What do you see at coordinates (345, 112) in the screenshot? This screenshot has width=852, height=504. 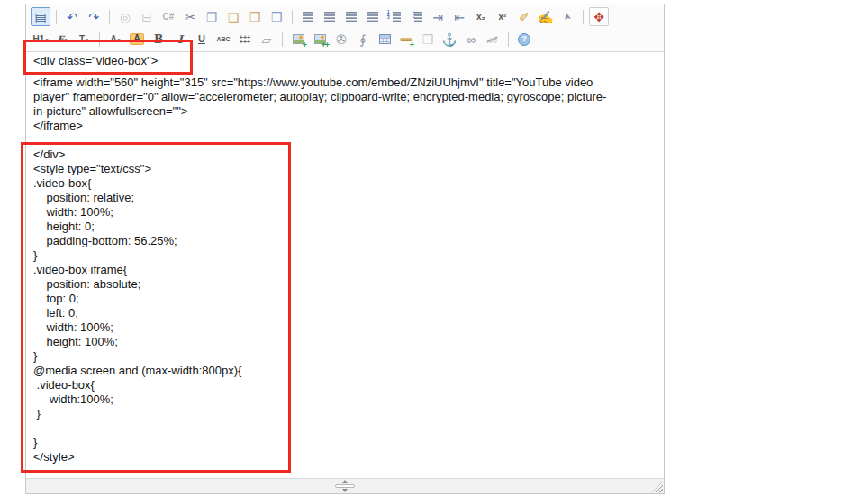 I see `code-line: in-picture" allowfullscreen="">` at bounding box center [345, 112].